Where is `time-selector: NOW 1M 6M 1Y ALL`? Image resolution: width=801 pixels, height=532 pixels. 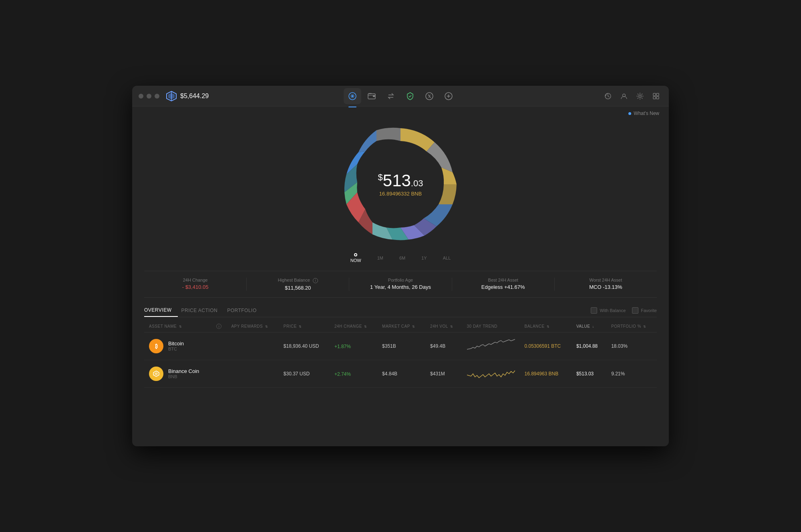 time-selector: NOW 1M 6M 1Y ALL is located at coordinates (400, 258).